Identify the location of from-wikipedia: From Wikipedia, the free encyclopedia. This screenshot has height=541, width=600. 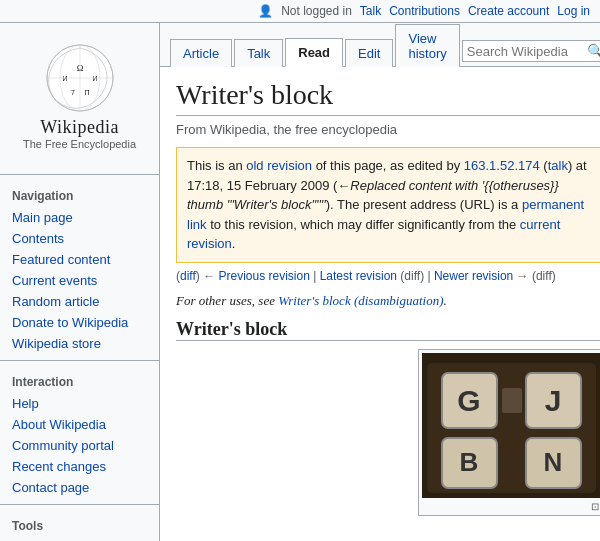
(388, 130).